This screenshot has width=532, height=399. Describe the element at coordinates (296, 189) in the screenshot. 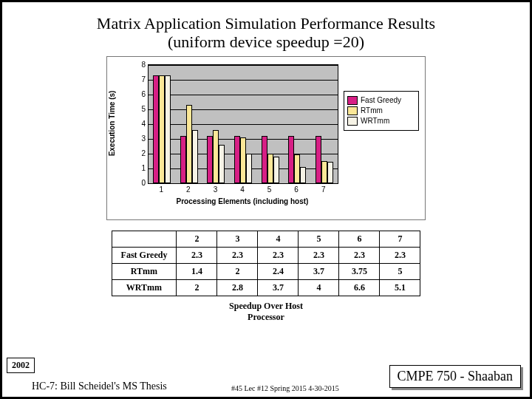

I see `x-tick: 6` at that location.